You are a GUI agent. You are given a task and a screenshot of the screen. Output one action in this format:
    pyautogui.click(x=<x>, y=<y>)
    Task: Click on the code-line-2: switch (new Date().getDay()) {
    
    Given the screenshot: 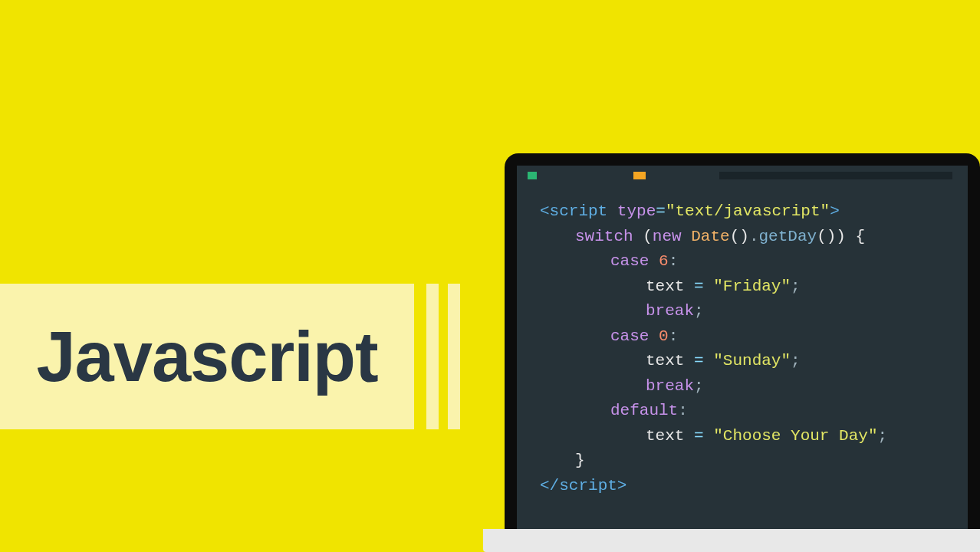 What is the action you would take?
    pyautogui.click(x=745, y=238)
    